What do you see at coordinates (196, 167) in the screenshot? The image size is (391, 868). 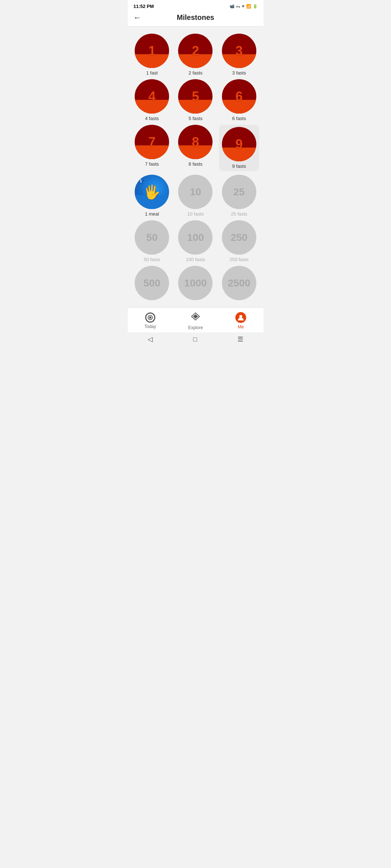 I see `milestones-grid: 1 1 fast 2 2 fasts 3 3 fasts 4 4 fasts 5…` at bounding box center [196, 167].